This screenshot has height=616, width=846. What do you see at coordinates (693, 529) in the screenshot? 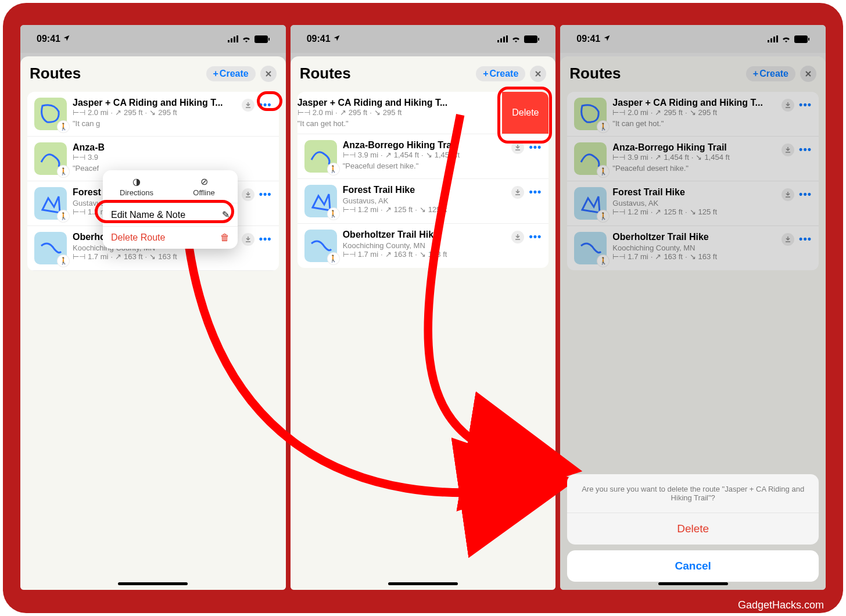
I see `action-sheet-delete: Delete` at bounding box center [693, 529].